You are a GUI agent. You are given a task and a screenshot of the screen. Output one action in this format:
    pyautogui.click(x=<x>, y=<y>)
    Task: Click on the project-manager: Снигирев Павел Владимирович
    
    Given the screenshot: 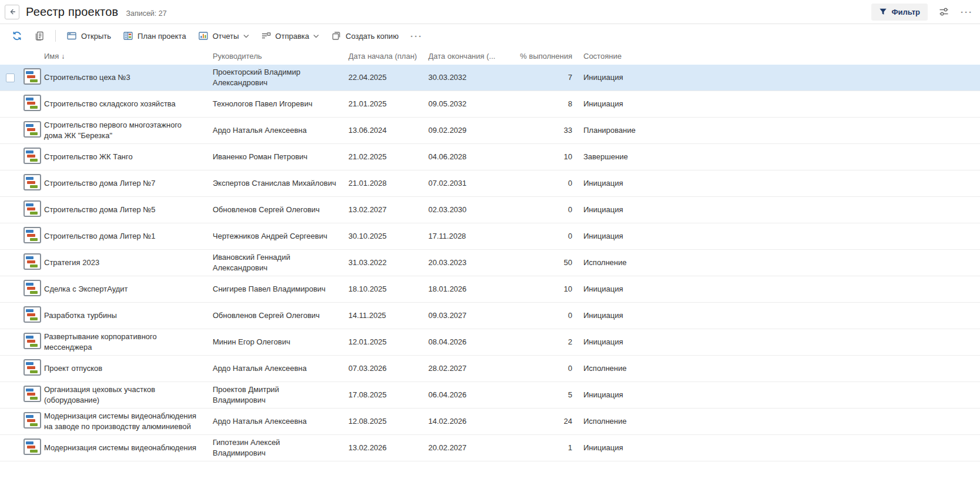 What is the action you would take?
    pyautogui.click(x=281, y=289)
    